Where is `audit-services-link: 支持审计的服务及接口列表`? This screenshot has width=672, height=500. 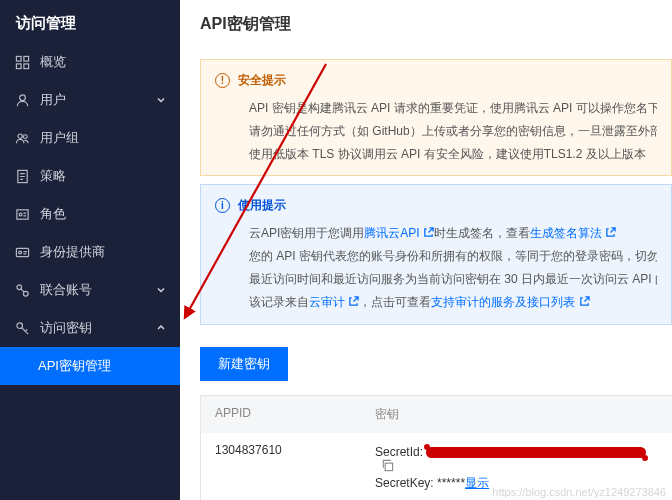 audit-services-link: 支持审计的服务及接口列表 is located at coordinates (510, 302).